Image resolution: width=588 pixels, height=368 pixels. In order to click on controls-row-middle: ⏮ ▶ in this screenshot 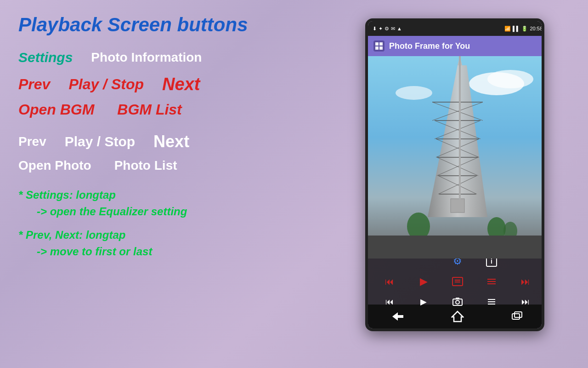, I will do `click(456, 282)`.